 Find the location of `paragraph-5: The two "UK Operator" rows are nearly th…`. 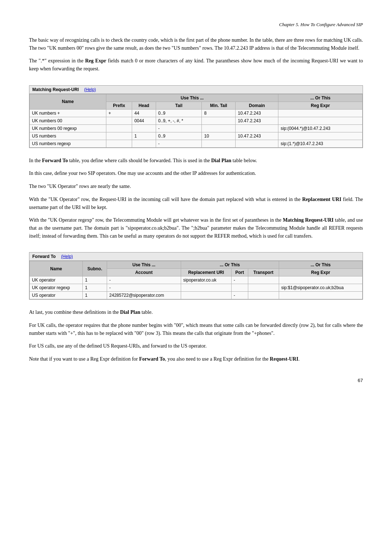

paragraph-5: The two "UK Operator" rows are nearly th… is located at coordinates (196, 186).